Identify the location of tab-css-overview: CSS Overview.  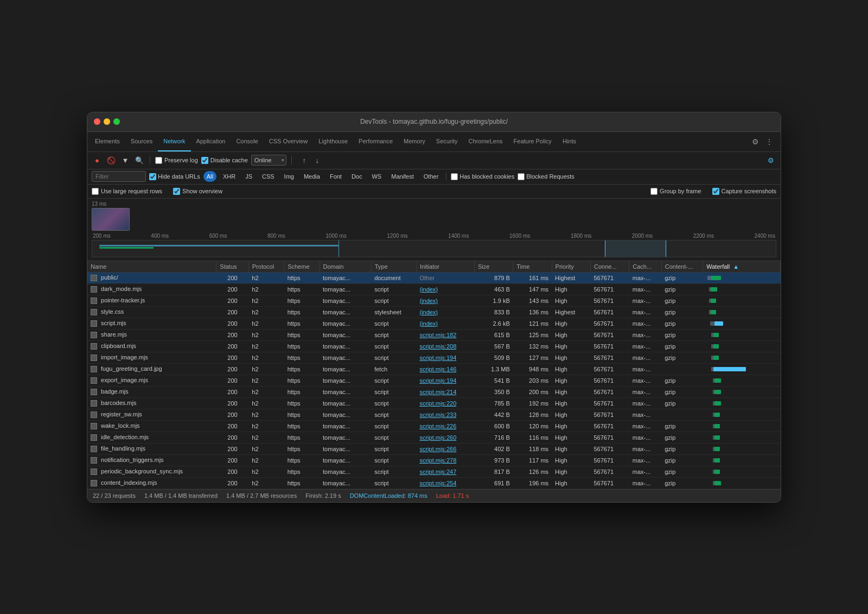
(289, 142).